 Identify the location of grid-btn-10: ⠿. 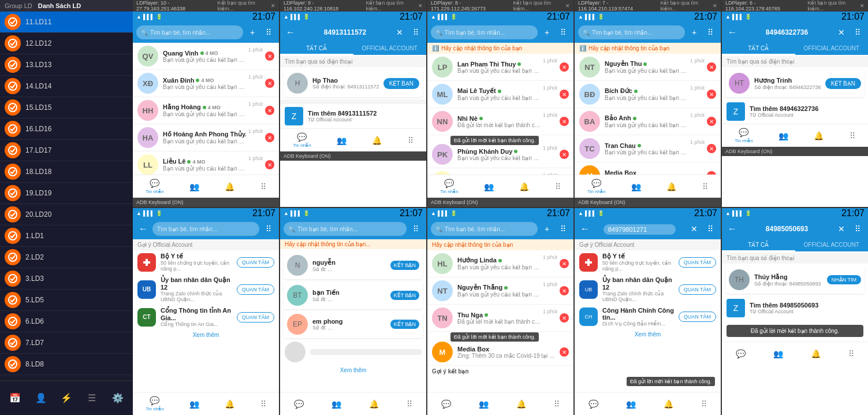
(858, 229).